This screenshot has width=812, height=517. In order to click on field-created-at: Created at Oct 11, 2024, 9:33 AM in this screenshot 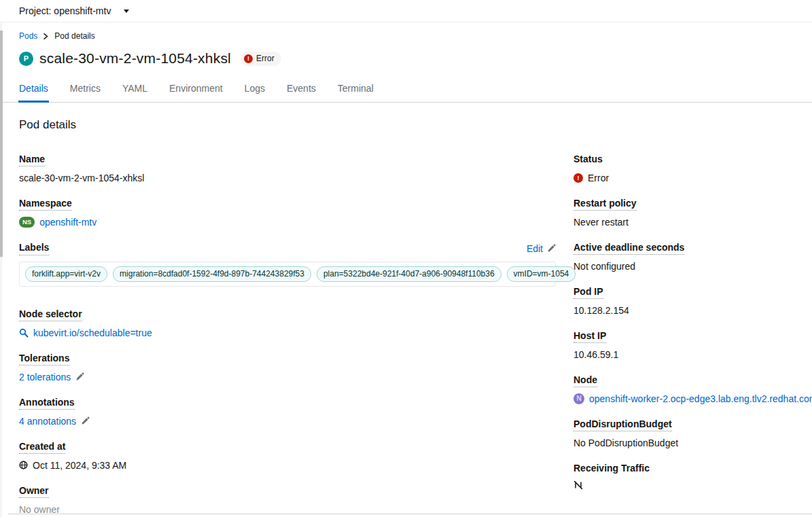, I will do `click(287, 457)`.